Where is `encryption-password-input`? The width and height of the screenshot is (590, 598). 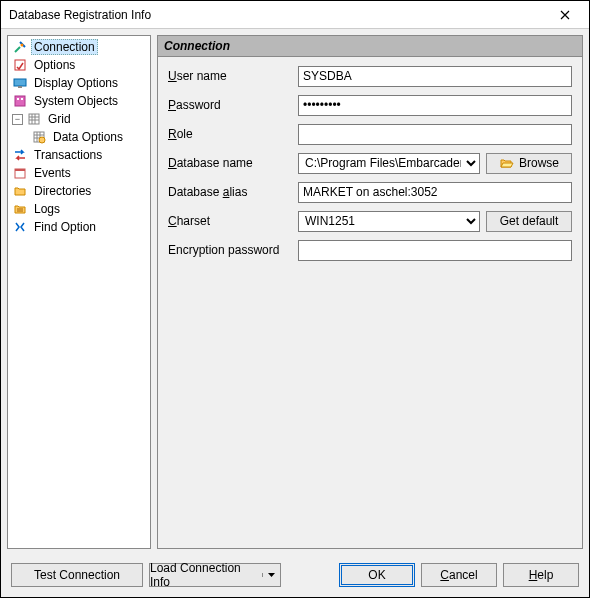
encryption-password-input is located at coordinates (435, 250).